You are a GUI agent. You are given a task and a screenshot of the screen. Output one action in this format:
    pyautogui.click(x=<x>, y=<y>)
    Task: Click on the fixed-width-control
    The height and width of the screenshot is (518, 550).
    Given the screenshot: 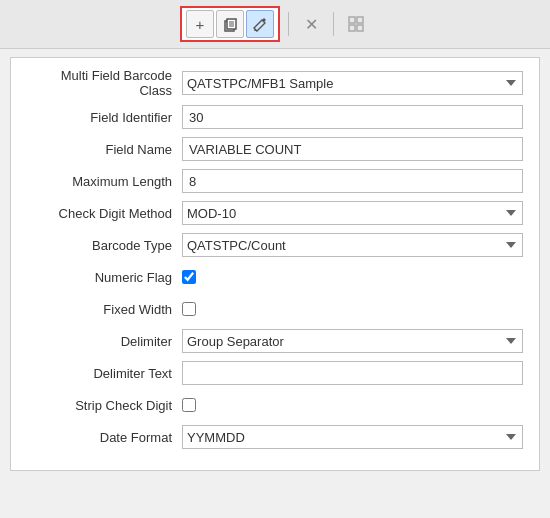 What is the action you would take?
    pyautogui.click(x=352, y=309)
    